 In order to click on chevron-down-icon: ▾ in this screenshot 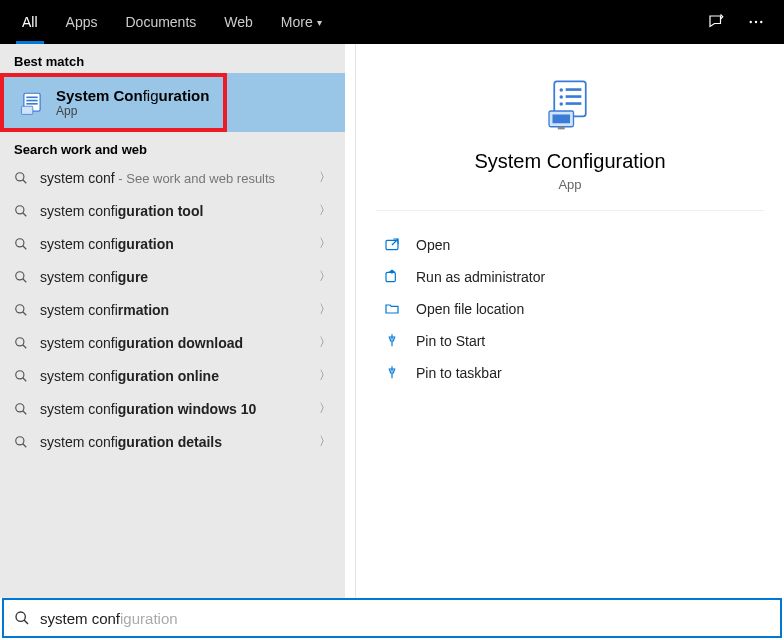, I will do `click(320, 22)`.